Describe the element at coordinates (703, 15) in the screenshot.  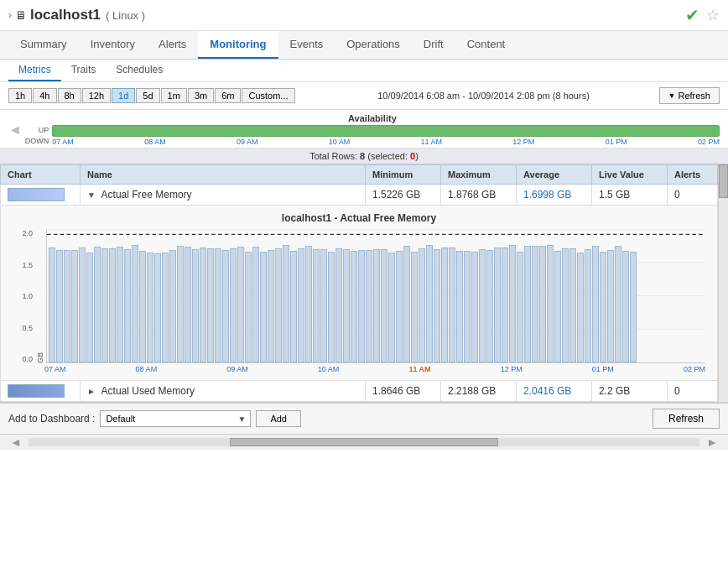
I see `header-icons: ✔ ☆` at that location.